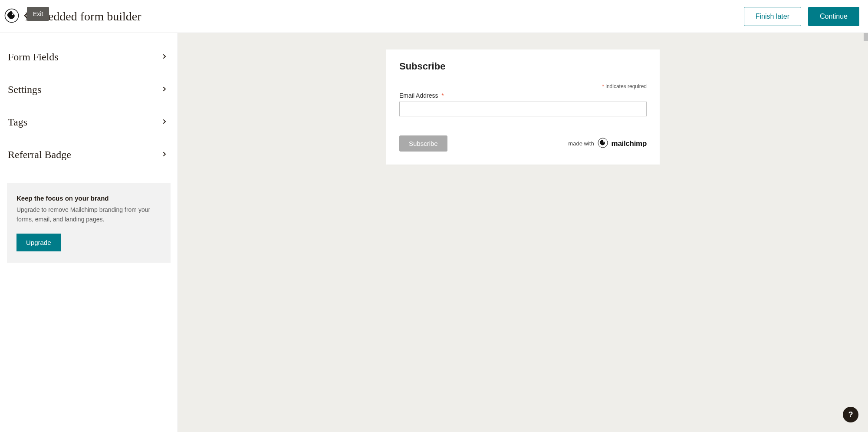 The width and height of the screenshot is (868, 432). What do you see at coordinates (89, 57) in the screenshot?
I see `sidebar-item-form-fields: Form Fields` at bounding box center [89, 57].